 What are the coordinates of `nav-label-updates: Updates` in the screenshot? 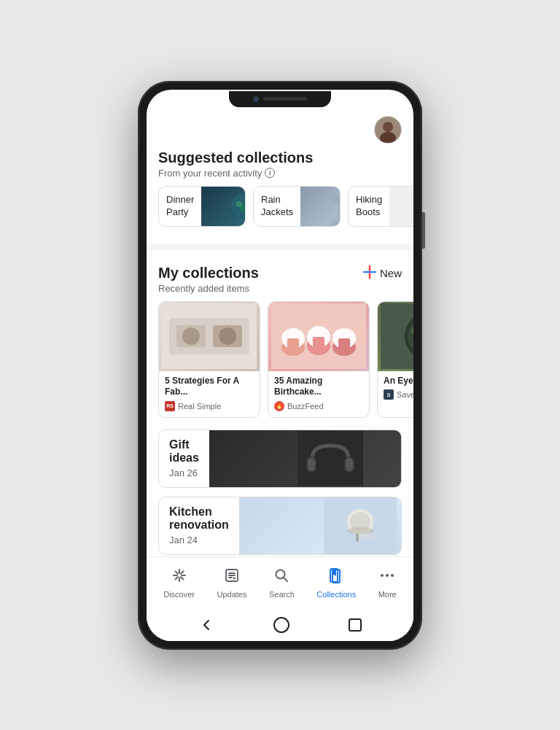 It's located at (232, 594).